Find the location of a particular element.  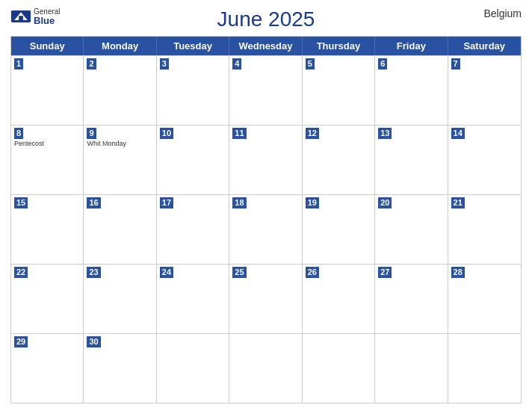

day-number: 13 is located at coordinates (385, 133).